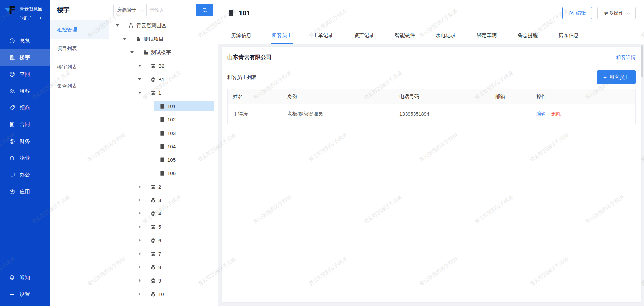 The width and height of the screenshot is (644, 306). What do you see at coordinates (25, 192) in the screenshot?
I see `sidebar-item-应用: 应用` at bounding box center [25, 192].